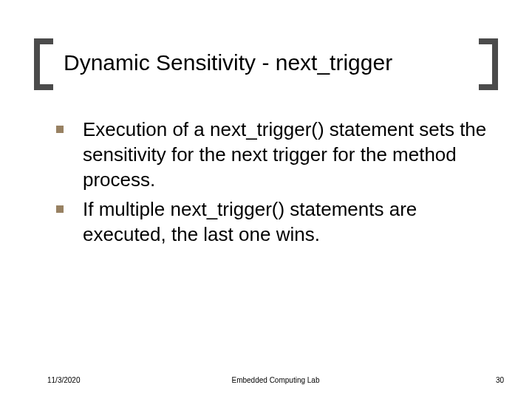 The height and width of the screenshot is (399, 532). What do you see at coordinates (276, 380) in the screenshot?
I see `footer-center: Embedded Computing Lab` at bounding box center [276, 380].